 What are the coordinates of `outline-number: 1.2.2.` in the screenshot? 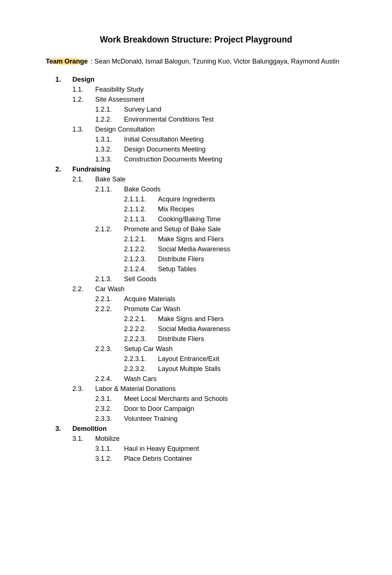 It's located at (110, 120).